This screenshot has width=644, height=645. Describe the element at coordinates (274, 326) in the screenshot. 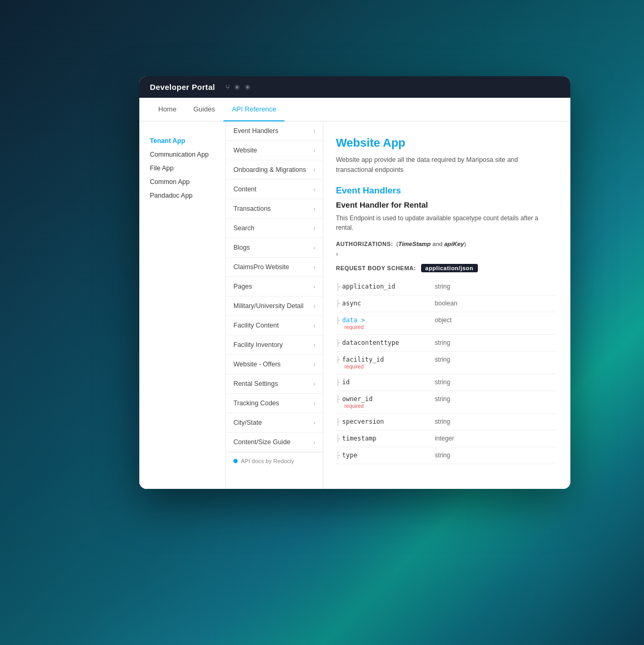

I see `nav-item-facility-content: Facility Content ›` at that location.